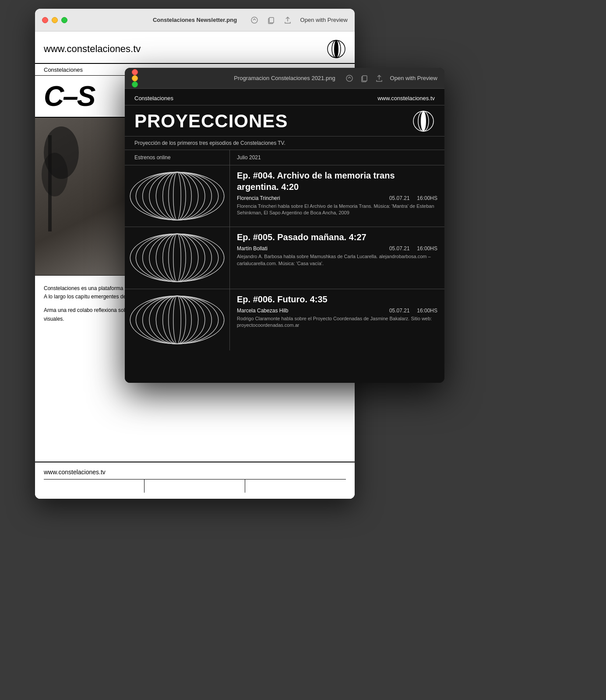 Image resolution: width=606 pixels, height=700 pixels. I want to click on fullscreen-button-back, so click(64, 20).